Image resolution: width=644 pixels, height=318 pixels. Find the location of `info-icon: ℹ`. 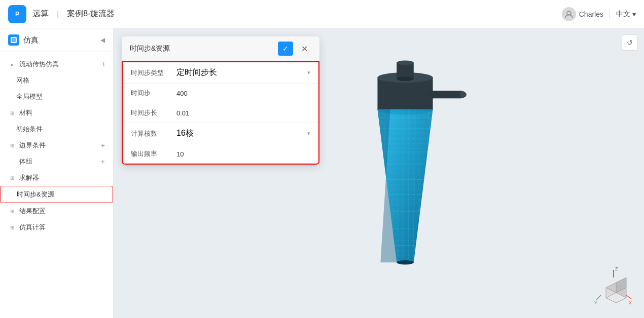

info-icon: ℹ is located at coordinates (103, 64).